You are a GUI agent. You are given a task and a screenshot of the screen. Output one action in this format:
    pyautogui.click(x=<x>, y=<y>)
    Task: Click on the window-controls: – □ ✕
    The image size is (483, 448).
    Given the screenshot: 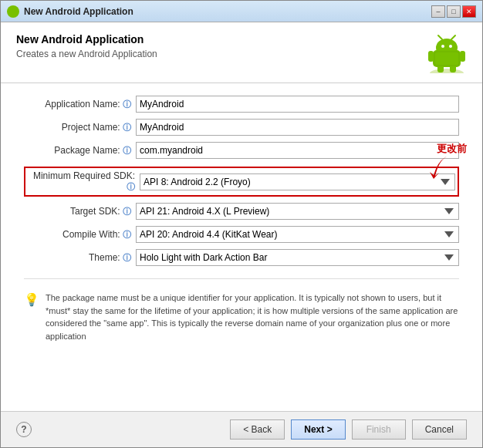 What is the action you would take?
    pyautogui.click(x=454, y=12)
    